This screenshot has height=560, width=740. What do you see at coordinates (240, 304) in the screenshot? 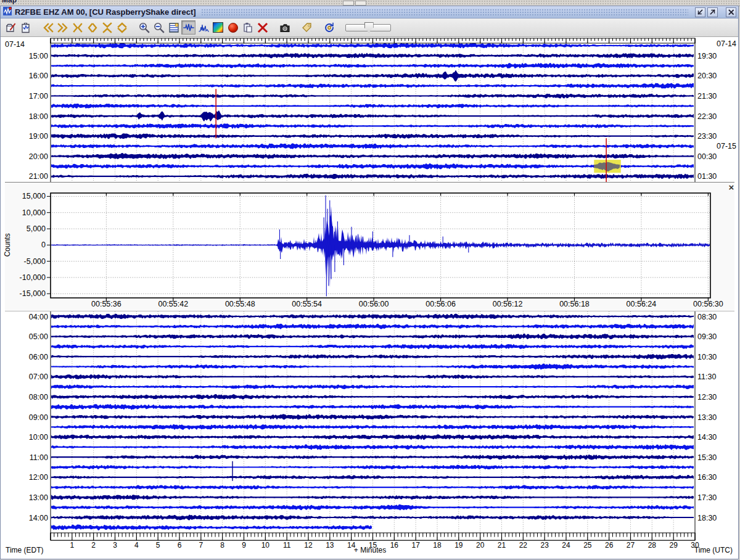
I see `xtick-label: 00:55:48` at bounding box center [240, 304].